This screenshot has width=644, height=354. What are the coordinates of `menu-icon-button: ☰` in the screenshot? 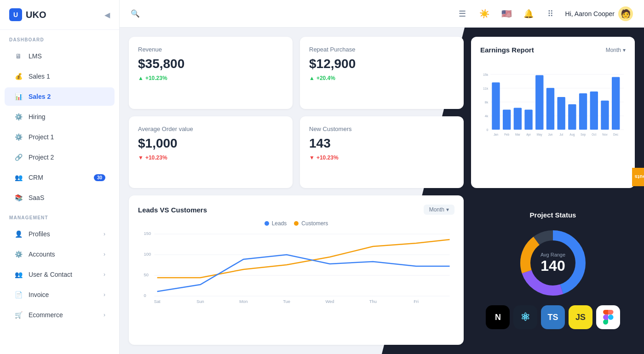 It's located at (462, 14).